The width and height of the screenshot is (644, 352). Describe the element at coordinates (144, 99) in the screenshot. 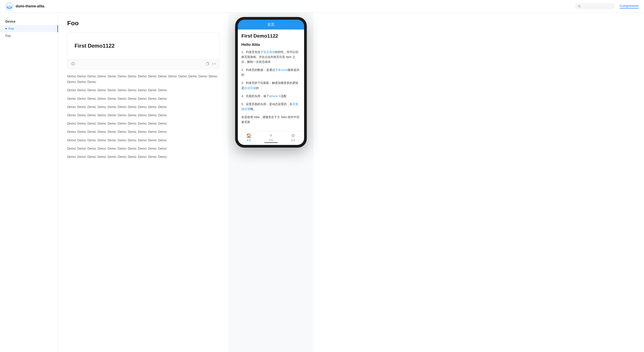

I see `demo-line-2: Demo: Demo: Demo: Demo` at that location.